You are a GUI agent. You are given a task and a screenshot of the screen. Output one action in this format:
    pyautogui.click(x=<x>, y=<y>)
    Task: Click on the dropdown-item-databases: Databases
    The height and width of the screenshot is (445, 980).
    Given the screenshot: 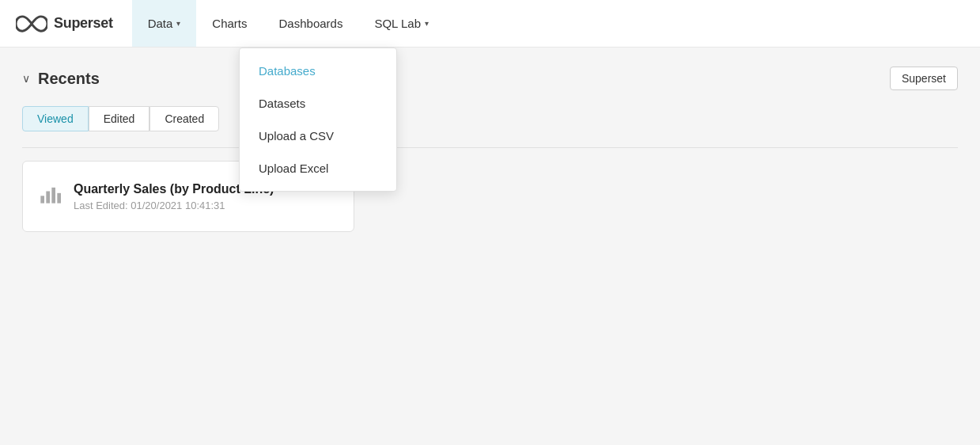 What is the action you would take?
    pyautogui.click(x=318, y=71)
    